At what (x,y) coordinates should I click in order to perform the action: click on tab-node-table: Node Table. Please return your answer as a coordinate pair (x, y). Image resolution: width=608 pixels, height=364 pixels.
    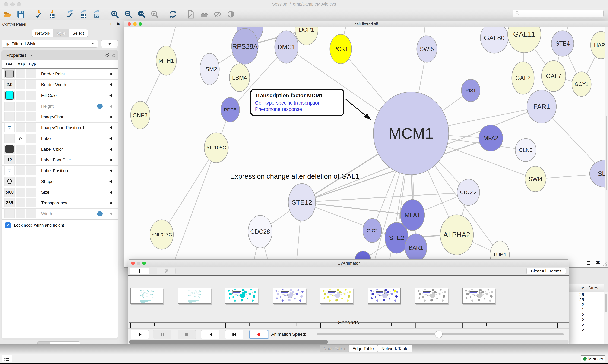
    Looking at the image, I should click on (334, 349).